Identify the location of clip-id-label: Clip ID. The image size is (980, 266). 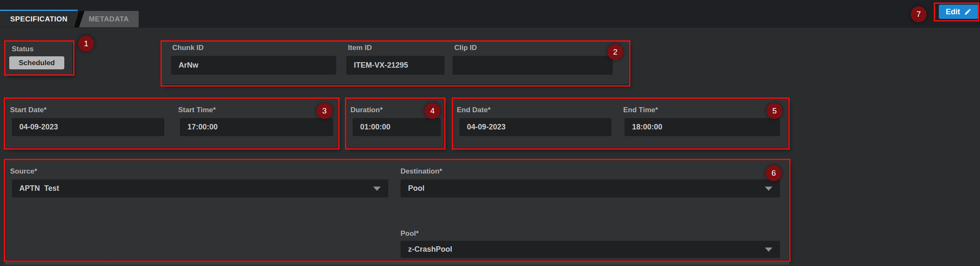
(466, 48).